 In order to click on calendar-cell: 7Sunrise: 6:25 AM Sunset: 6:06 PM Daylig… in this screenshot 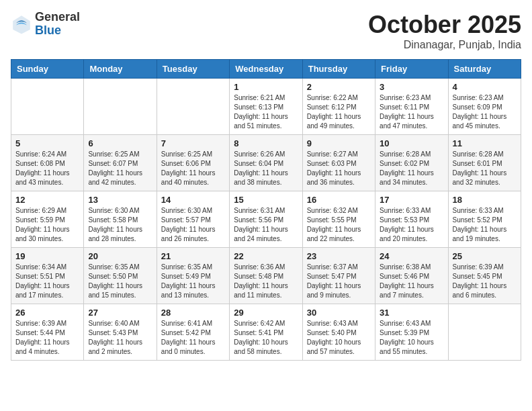, I will do `click(193, 163)`.